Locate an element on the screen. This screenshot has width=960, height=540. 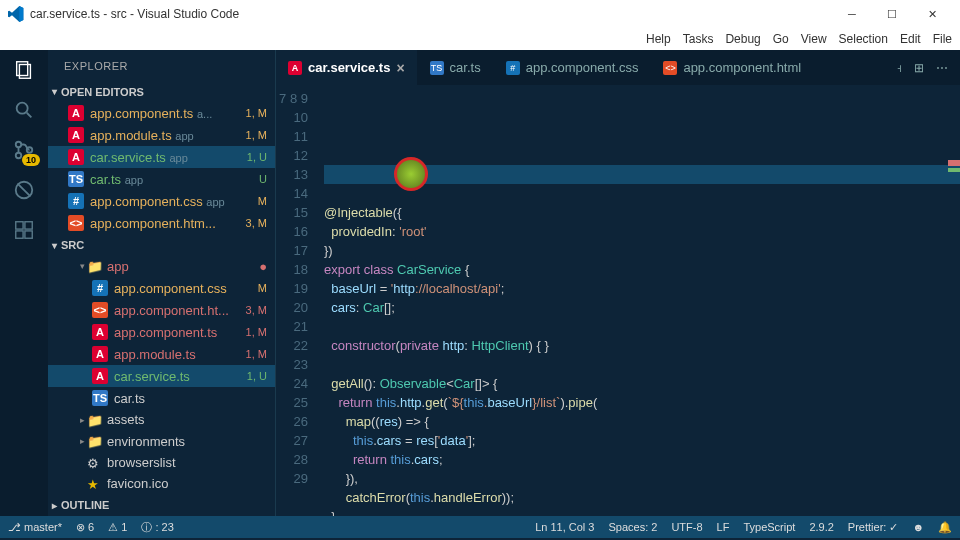
menu-file: File is located at coordinates (942, 39).